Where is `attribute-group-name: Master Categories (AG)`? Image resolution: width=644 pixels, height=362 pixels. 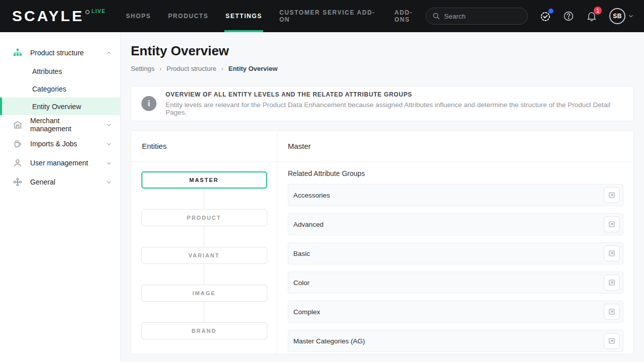
attribute-group-name: Master Categories (AG) is located at coordinates (449, 341).